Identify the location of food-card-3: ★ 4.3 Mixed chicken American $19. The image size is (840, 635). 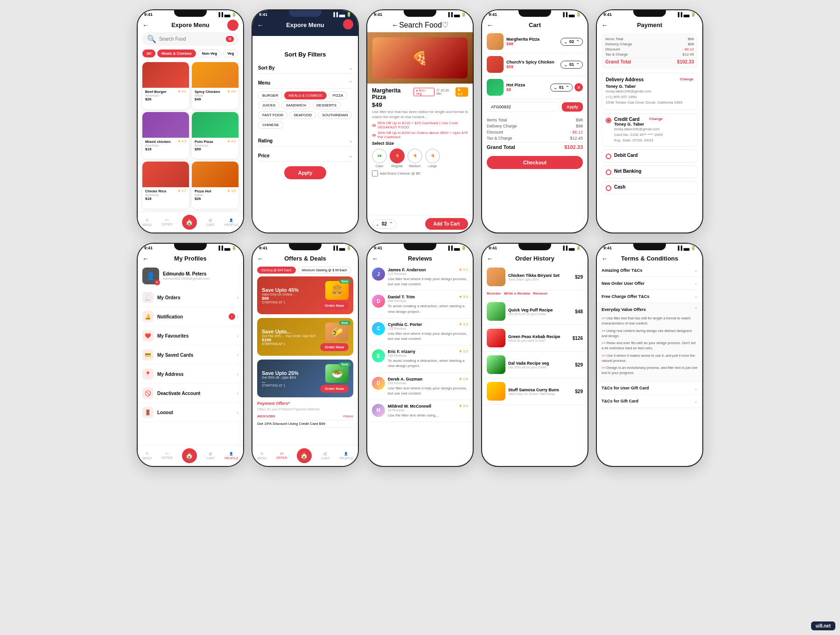
(166, 135).